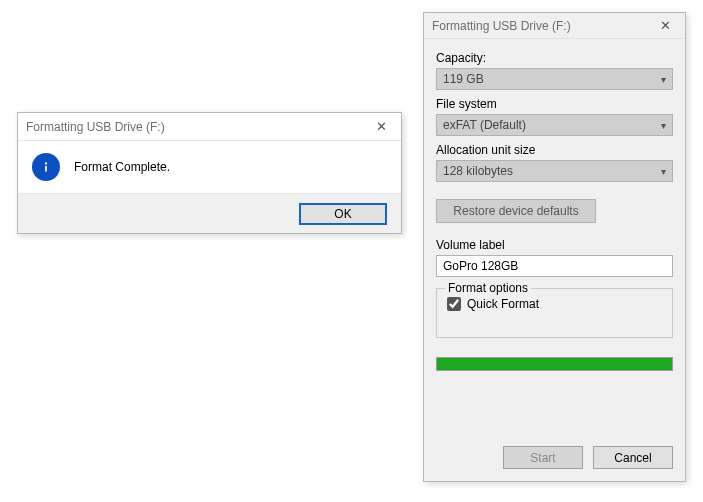  I want to click on start-button: Start, so click(543, 458).